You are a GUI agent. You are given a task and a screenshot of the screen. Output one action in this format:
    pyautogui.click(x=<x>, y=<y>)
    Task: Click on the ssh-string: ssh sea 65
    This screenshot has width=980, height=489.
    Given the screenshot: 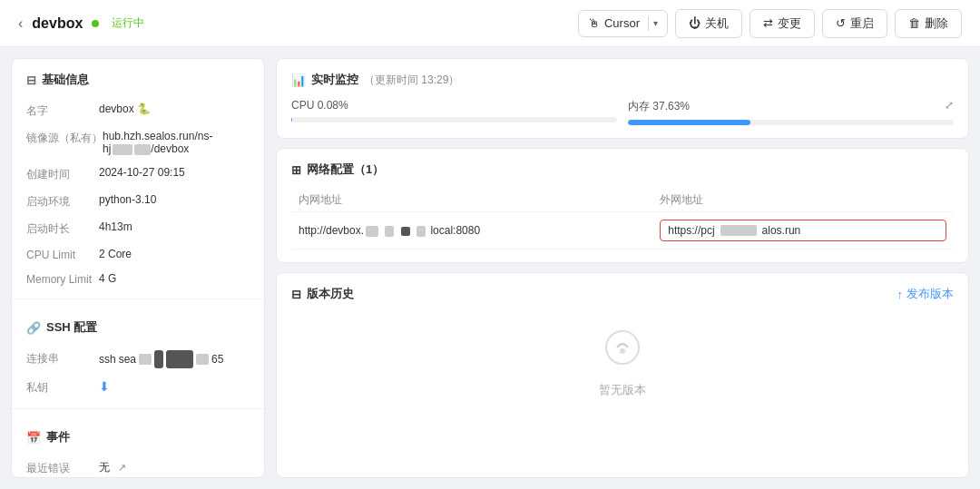 What is the action you would take?
    pyautogui.click(x=174, y=359)
    